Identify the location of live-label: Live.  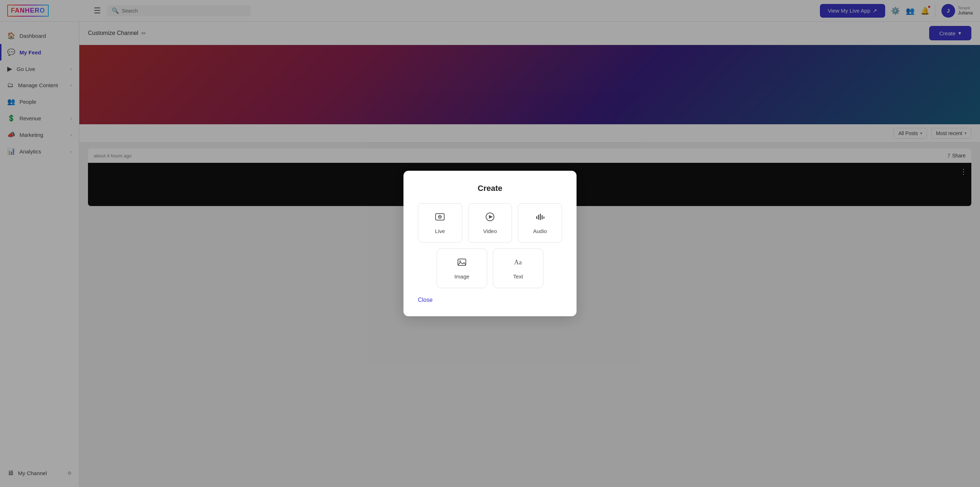
(440, 231).